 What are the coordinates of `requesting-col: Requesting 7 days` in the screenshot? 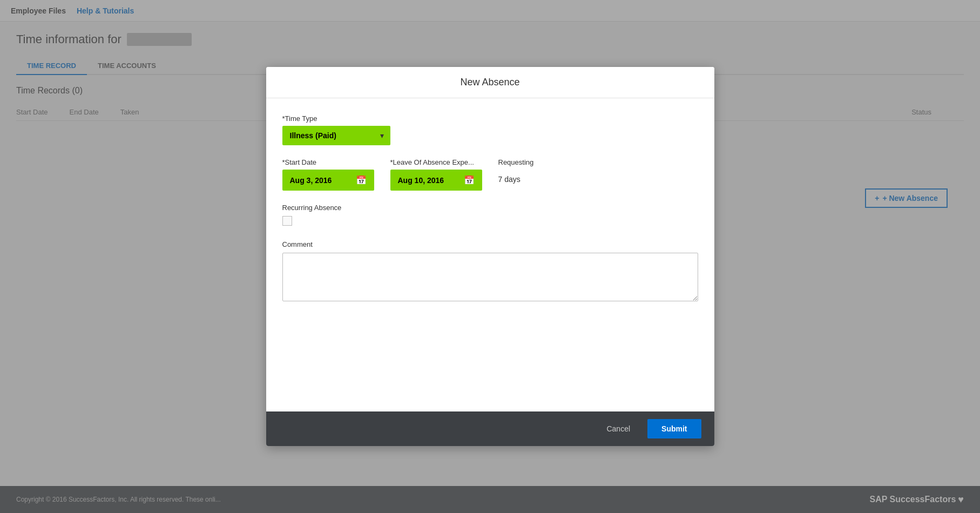 It's located at (516, 171).